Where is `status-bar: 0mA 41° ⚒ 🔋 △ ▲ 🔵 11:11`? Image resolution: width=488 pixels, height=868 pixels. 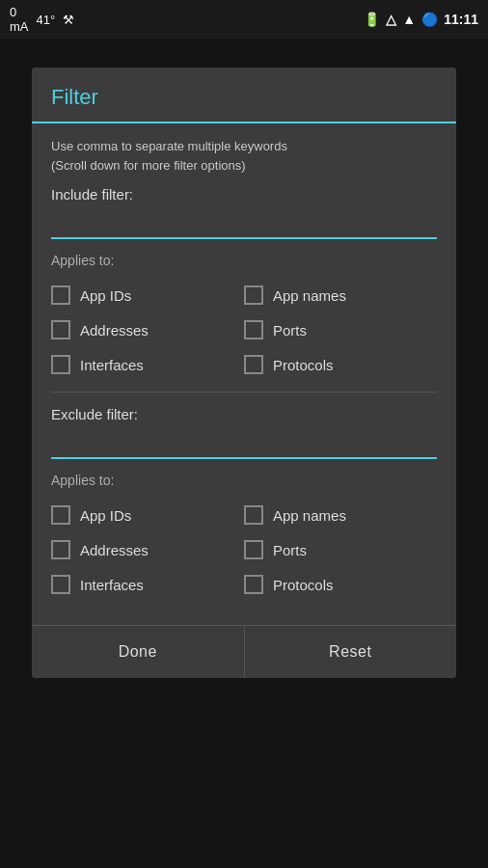
status-bar: 0mA 41° ⚒ 🔋 △ ▲ 🔵 11:11 is located at coordinates (244, 19).